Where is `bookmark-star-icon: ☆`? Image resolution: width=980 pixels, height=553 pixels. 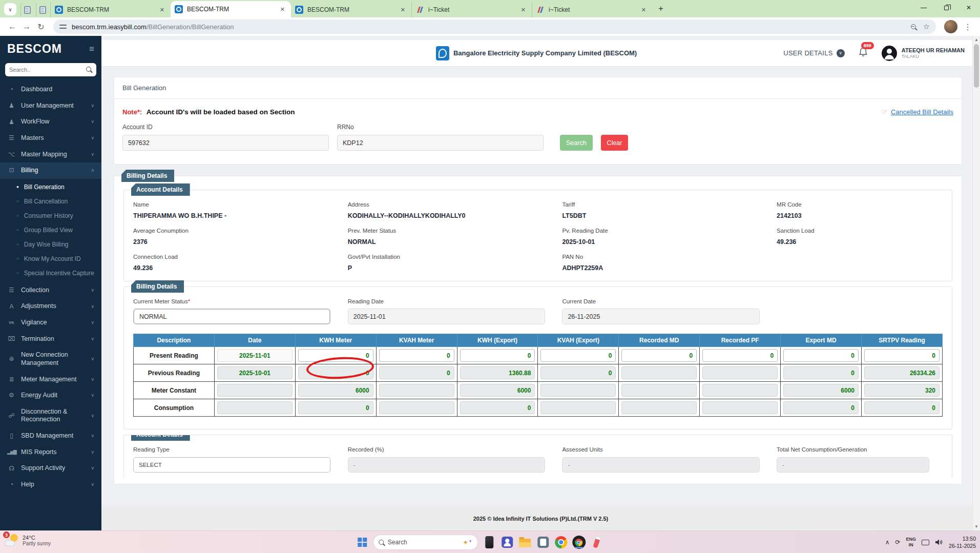 bookmark-star-icon: ☆ is located at coordinates (926, 27).